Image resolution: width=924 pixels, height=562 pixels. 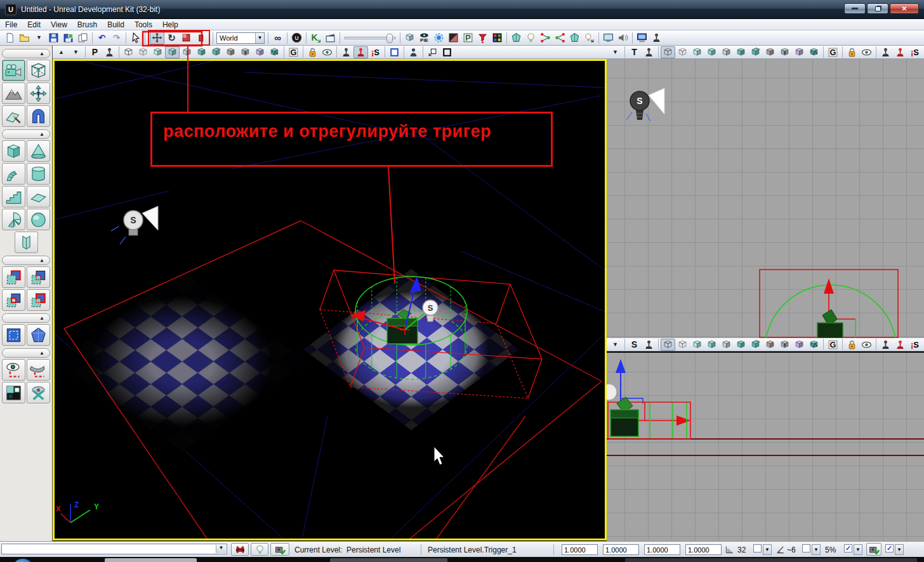 I want to click on scale-nonuniform-tool-button, so click(x=201, y=38).